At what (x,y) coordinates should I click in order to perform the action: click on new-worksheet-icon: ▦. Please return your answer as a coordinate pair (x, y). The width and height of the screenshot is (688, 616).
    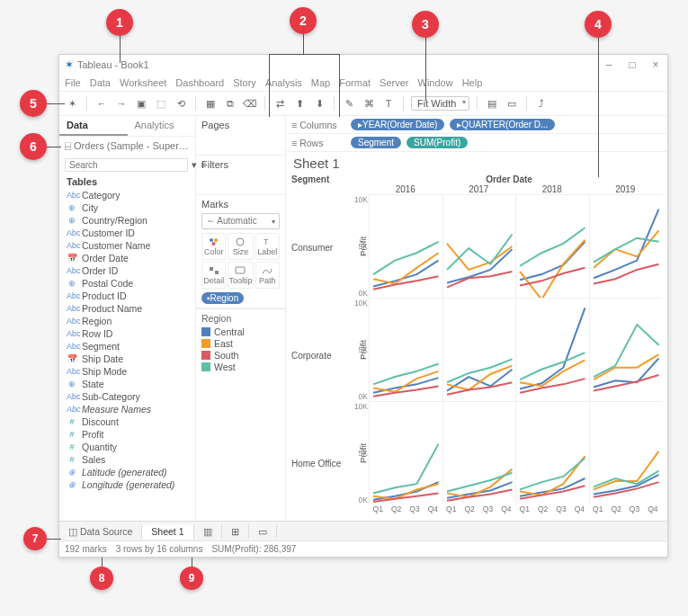
    Looking at the image, I should click on (210, 103).